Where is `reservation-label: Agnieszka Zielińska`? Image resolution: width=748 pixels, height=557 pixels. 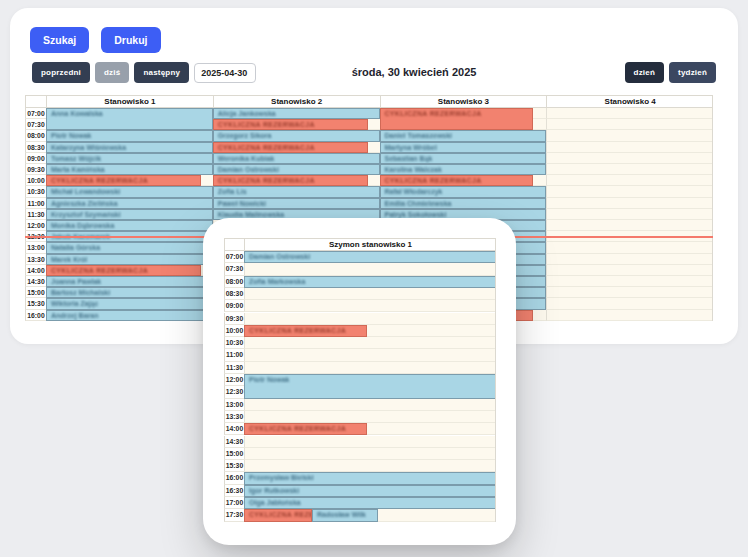
reservation-label: Agnieszka Zielińska is located at coordinates (130, 203).